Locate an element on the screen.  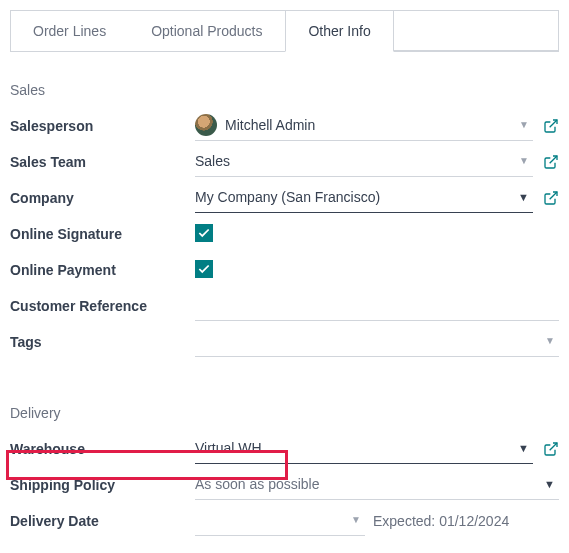
tab-order-lines: Order Lines is located at coordinates (70, 31).